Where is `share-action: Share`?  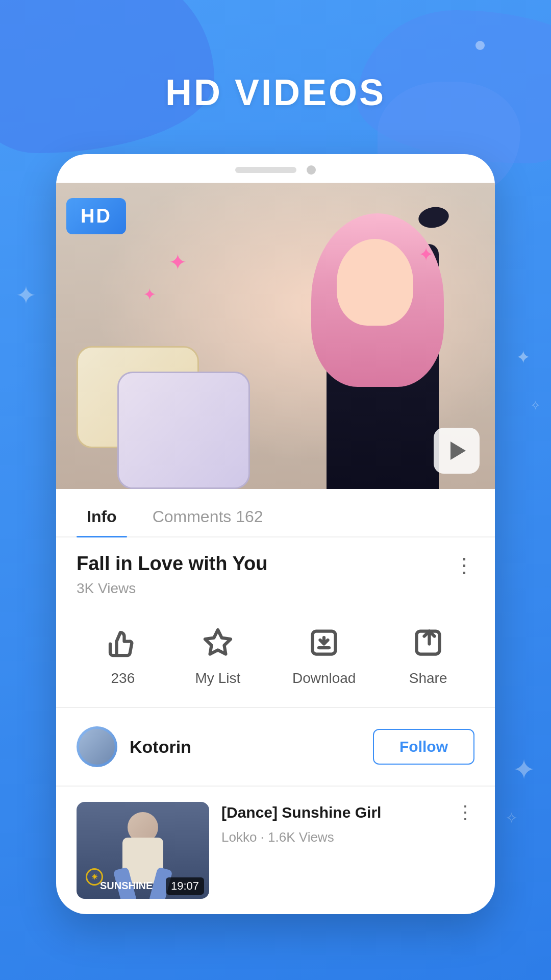
share-action: Share is located at coordinates (428, 654).